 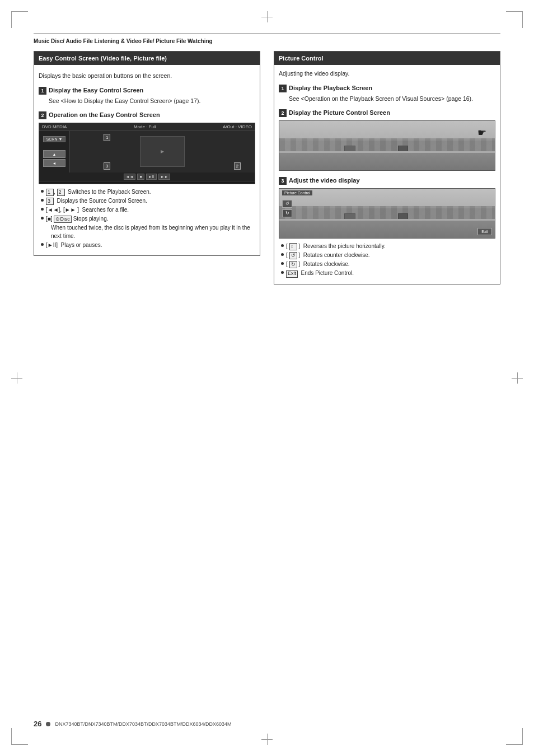 What do you see at coordinates (147, 153) in the screenshot?
I see `easy-control-section: Easy Control Screen (Video file, Picture…` at bounding box center [147, 153].